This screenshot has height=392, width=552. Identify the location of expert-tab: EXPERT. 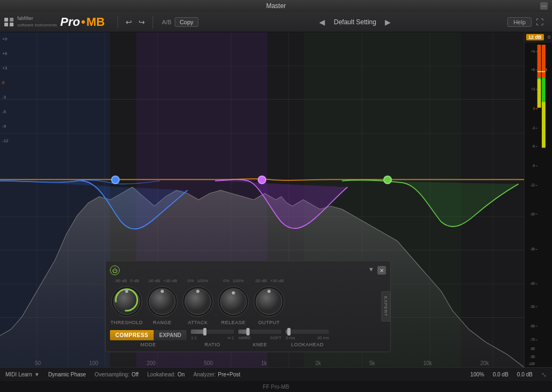
(386, 306).